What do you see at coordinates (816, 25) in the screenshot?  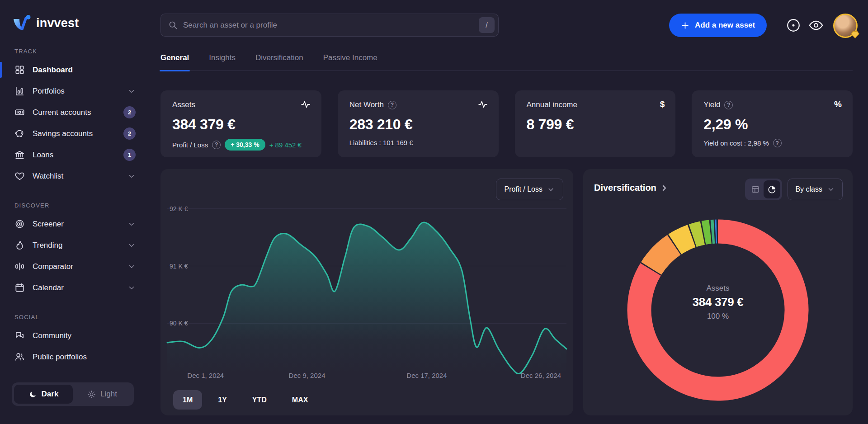 I see `eye-icon` at bounding box center [816, 25].